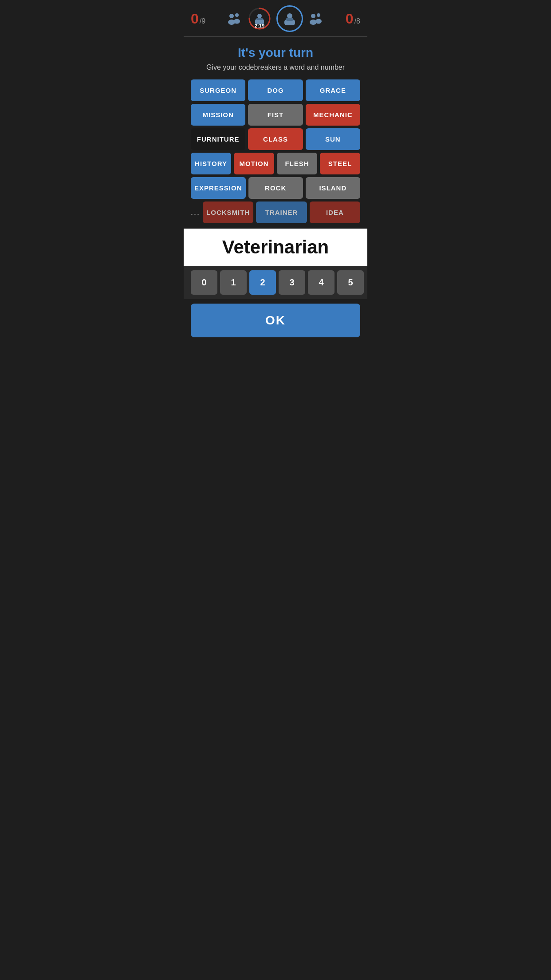 Image resolution: width=551 pixels, height=980 pixels. I want to click on word-row-4: HISTORY MOTION FLESH STEEL, so click(276, 163).